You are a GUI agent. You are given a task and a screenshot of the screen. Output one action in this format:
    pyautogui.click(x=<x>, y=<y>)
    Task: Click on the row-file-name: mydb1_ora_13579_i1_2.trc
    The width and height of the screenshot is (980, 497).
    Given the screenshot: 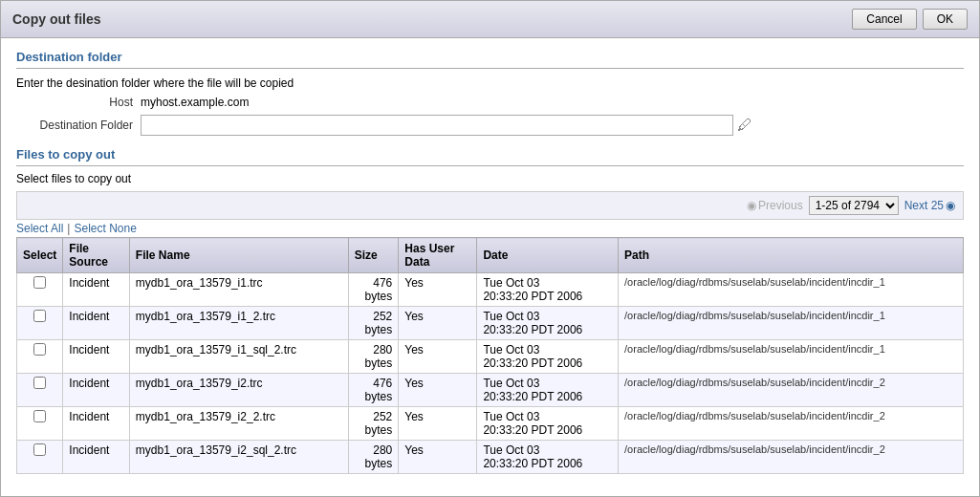 What is the action you would take?
    pyautogui.click(x=239, y=323)
    